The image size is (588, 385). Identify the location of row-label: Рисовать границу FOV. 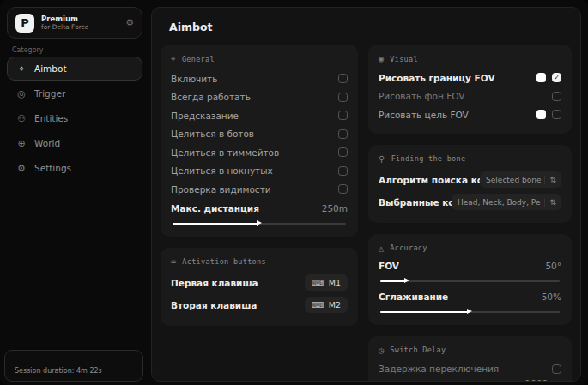
(437, 78).